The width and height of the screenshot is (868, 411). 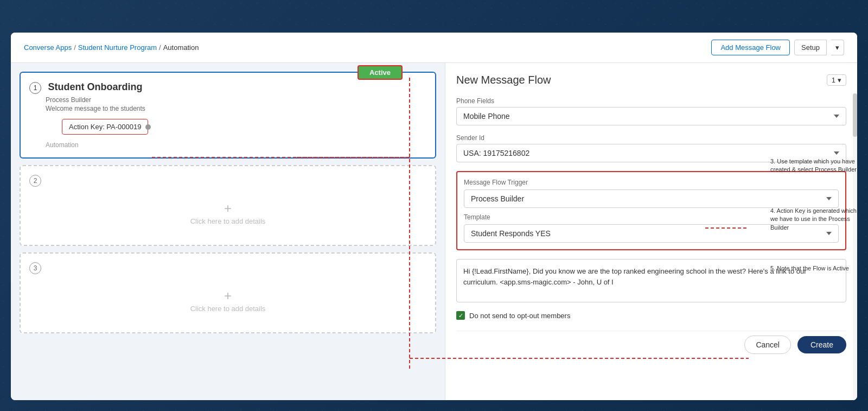 I want to click on card3-number: 3, so click(x=35, y=268).